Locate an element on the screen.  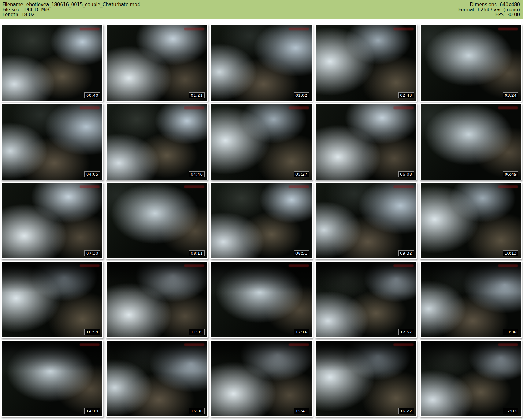
filename-label: Filename: is located at coordinates (13, 5).